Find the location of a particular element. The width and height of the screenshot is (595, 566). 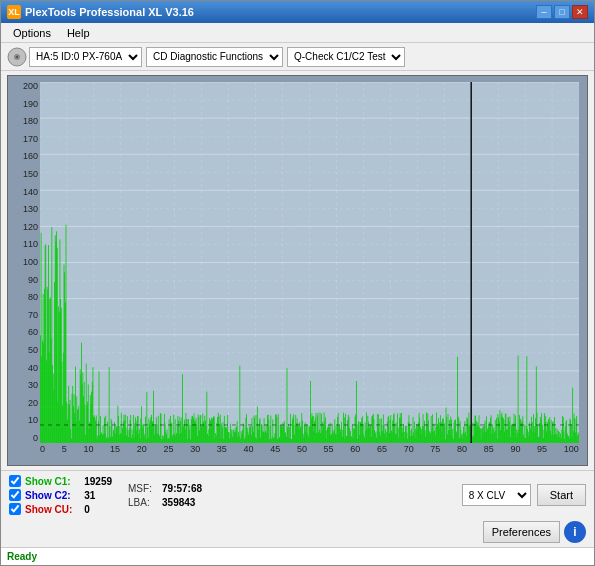

msf-lba-group: MSF: 79:57:68 LBA: 359843 is located at coordinates (165, 496).